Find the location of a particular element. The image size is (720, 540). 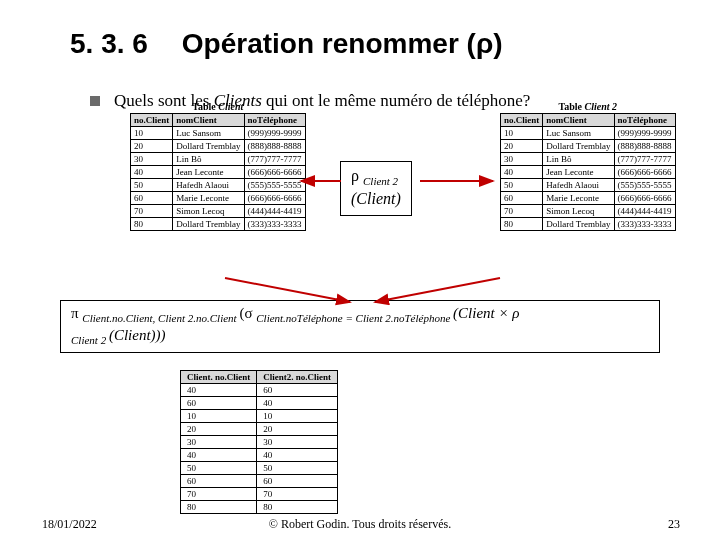

table-client-caption: Table Client is located at coordinates (218, 106).